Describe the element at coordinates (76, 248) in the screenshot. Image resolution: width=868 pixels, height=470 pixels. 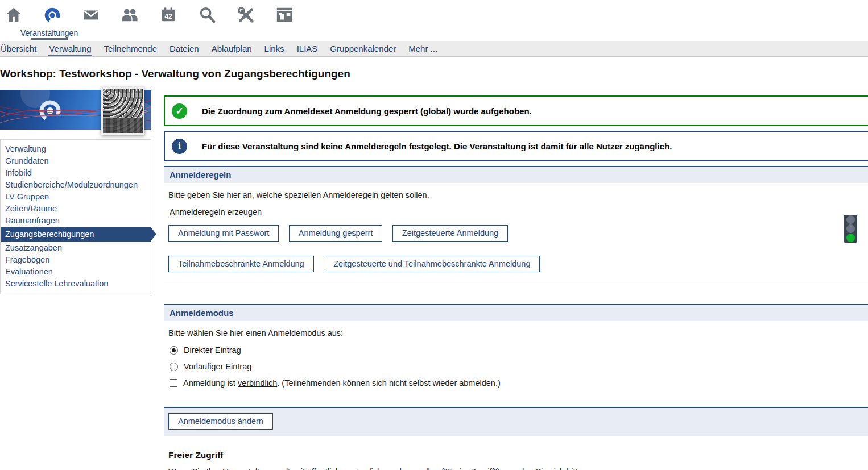
I see `sidenav-item-zusatzangaben: Zusatzangaben` at that location.